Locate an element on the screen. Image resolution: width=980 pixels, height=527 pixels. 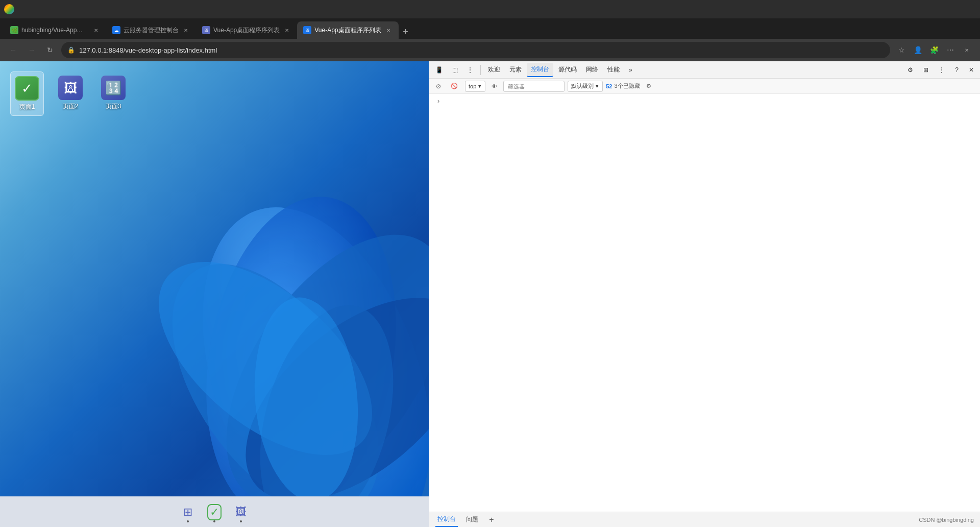
devtools-tab-elements: 元素 is located at coordinates (516, 70).